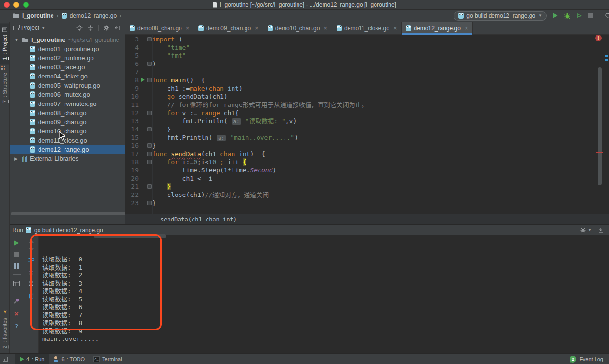 Image resolution: width=609 pixels, height=364 pixels. Describe the element at coordinates (16, 301) in the screenshot. I see `pin-tab-icon` at that location.